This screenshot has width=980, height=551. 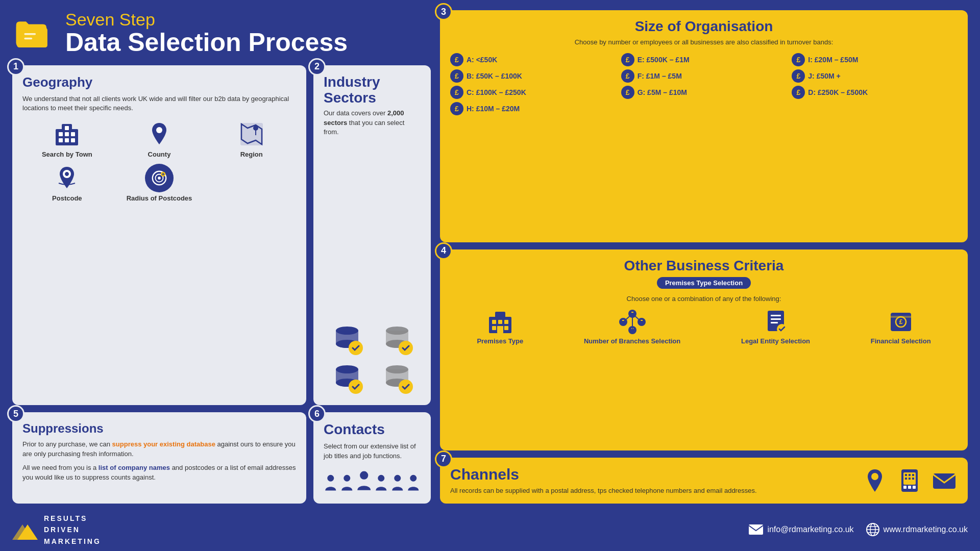 I want to click on footer-logo-text: RESULTS DRIVEN MARKETING, so click(x=72, y=530).